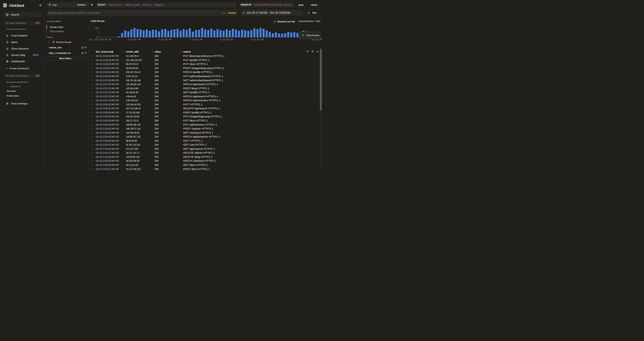  Describe the element at coordinates (226, 40) in the screenshot. I see `svg-text: 8:25:00 PM` at that location.